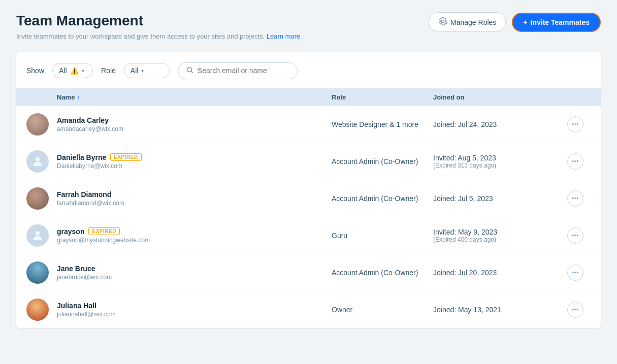 The image size is (617, 364). I want to click on role-label: Role, so click(109, 71).